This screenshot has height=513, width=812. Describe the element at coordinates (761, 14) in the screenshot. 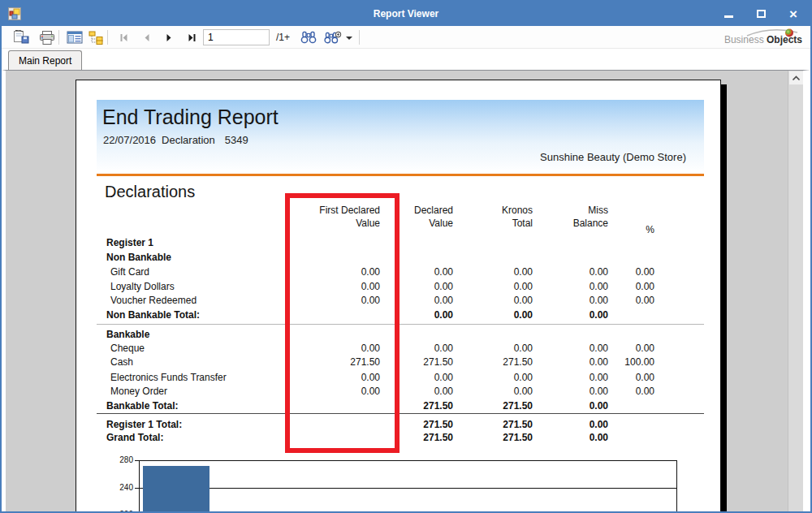

I see `maximize-button` at that location.